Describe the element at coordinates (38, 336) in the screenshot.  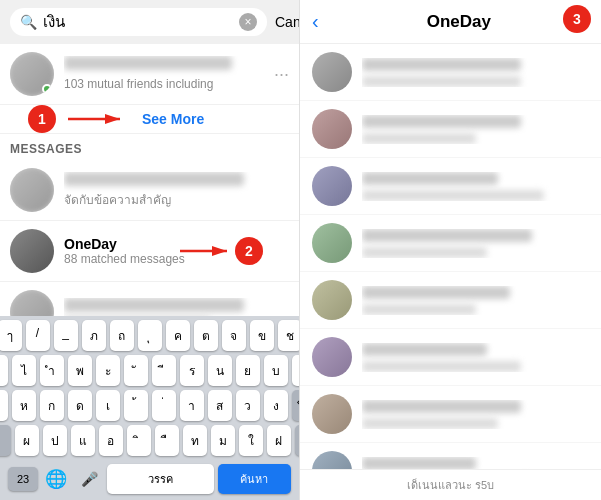
I see `key-slash: /` at that location.